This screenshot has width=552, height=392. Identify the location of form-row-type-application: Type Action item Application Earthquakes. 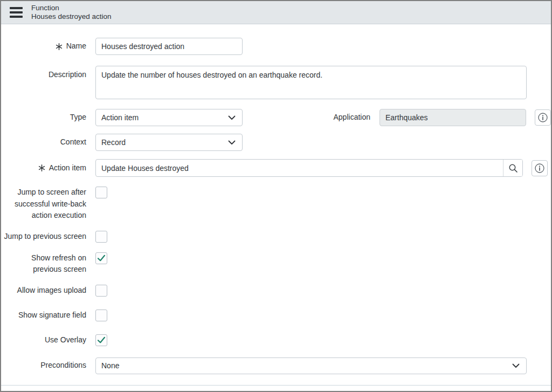
(276, 118).